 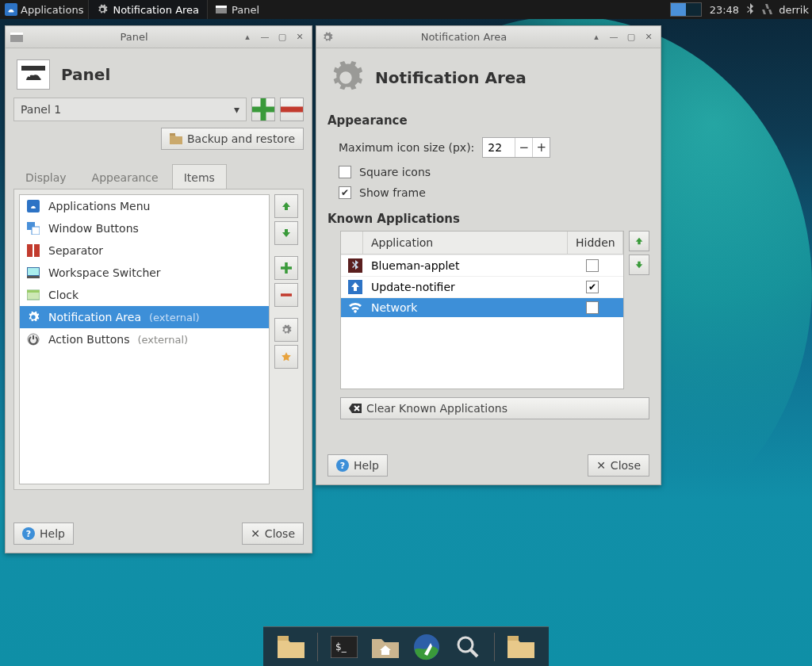 I want to click on window-buttons-icon, so click(x=33, y=228).